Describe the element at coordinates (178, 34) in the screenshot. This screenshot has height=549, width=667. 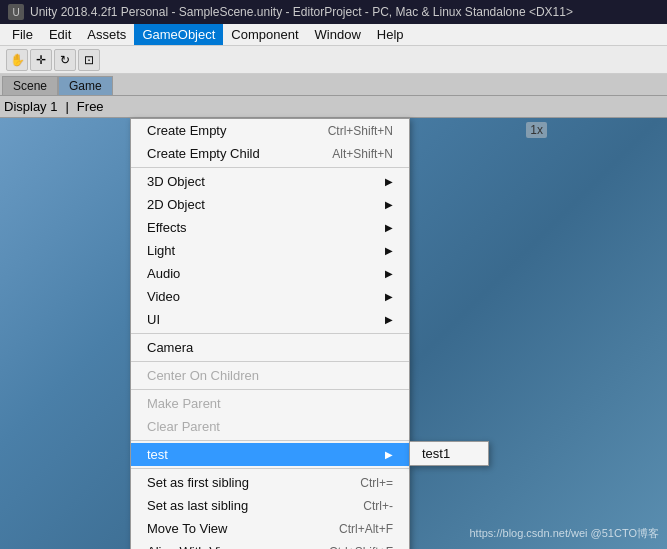
I see `menu-gameobject: GameObject` at that location.